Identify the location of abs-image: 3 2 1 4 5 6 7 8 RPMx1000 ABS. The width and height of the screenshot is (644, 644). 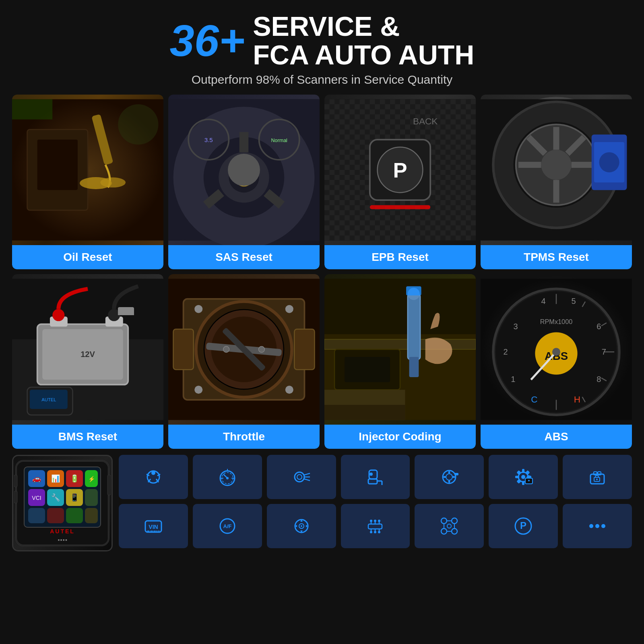
(556, 349).